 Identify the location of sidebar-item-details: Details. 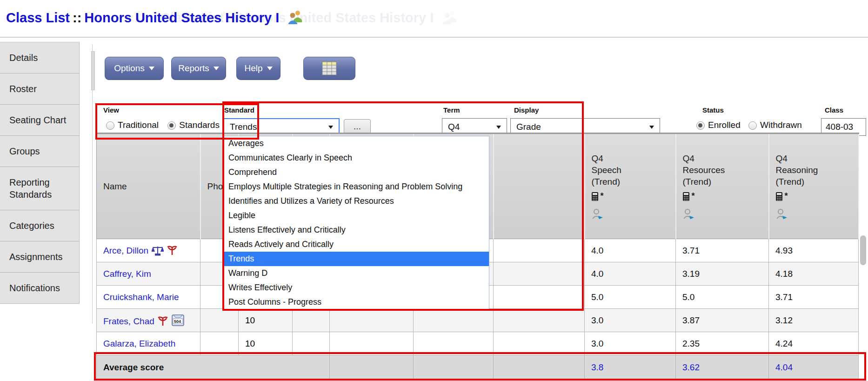
(40, 58).